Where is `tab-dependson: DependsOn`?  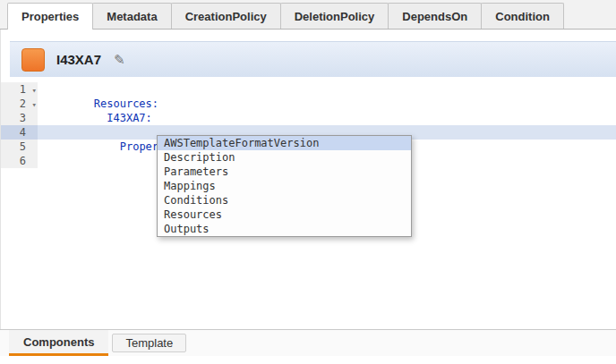
tab-dependson: DependsOn is located at coordinates (435, 16).